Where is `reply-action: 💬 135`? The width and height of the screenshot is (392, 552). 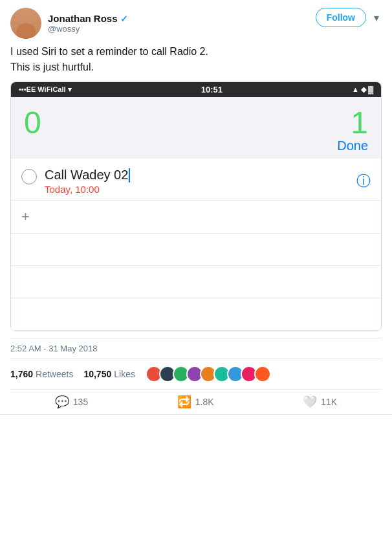
reply-action: 💬 135 is located at coordinates (71, 402).